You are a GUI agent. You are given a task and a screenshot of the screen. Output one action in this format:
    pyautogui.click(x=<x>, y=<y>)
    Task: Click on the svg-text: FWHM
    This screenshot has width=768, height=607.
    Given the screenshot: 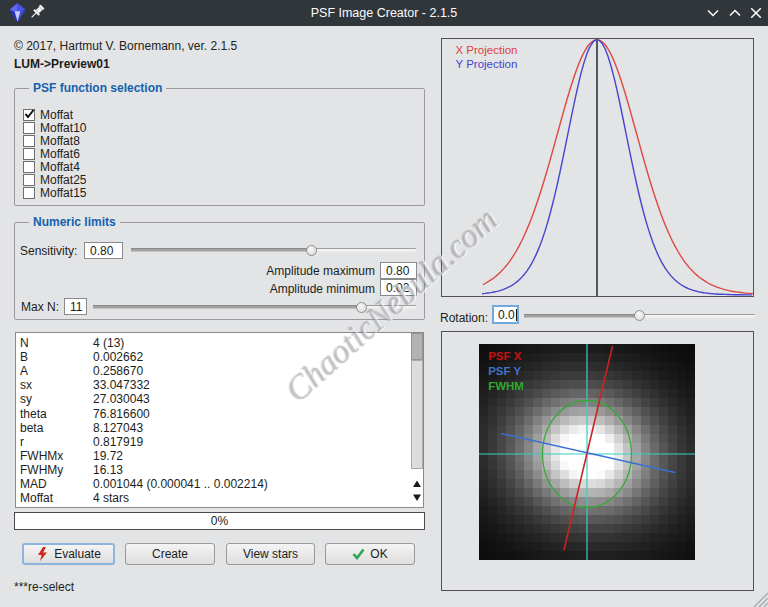 What is the action you would take?
    pyautogui.click(x=506, y=386)
    